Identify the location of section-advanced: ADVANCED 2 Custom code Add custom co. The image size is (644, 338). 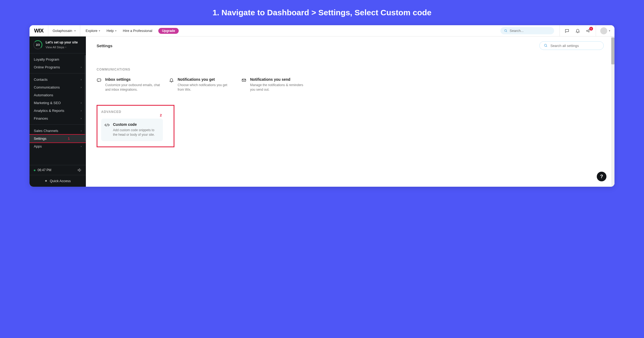
(350, 126).